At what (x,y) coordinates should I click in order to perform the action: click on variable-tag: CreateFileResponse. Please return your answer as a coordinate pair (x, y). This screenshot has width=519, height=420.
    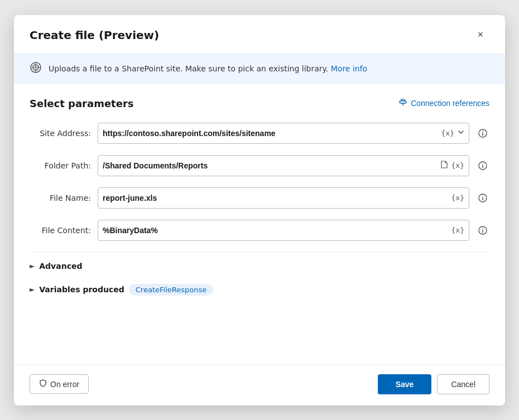
    Looking at the image, I should click on (171, 290).